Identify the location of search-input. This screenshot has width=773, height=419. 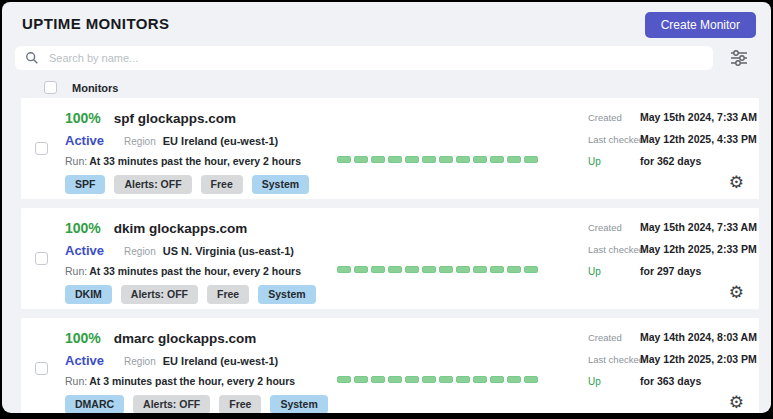
(364, 58).